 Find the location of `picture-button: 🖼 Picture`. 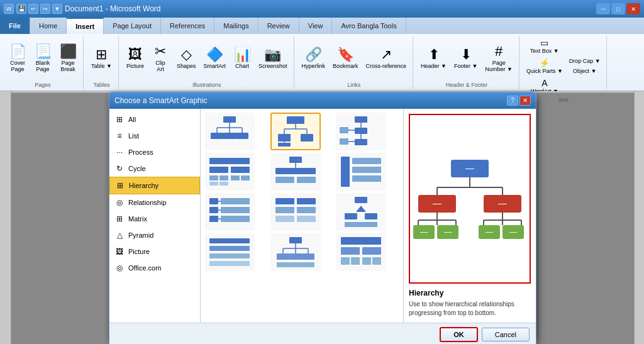

picture-button: 🖼 Picture is located at coordinates (135, 58).